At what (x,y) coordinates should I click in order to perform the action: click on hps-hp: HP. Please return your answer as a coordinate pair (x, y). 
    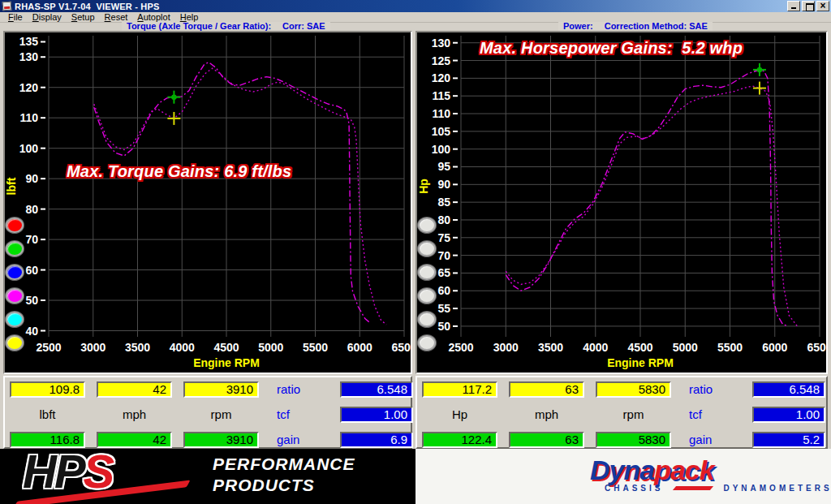
    Looking at the image, I should click on (54, 471).